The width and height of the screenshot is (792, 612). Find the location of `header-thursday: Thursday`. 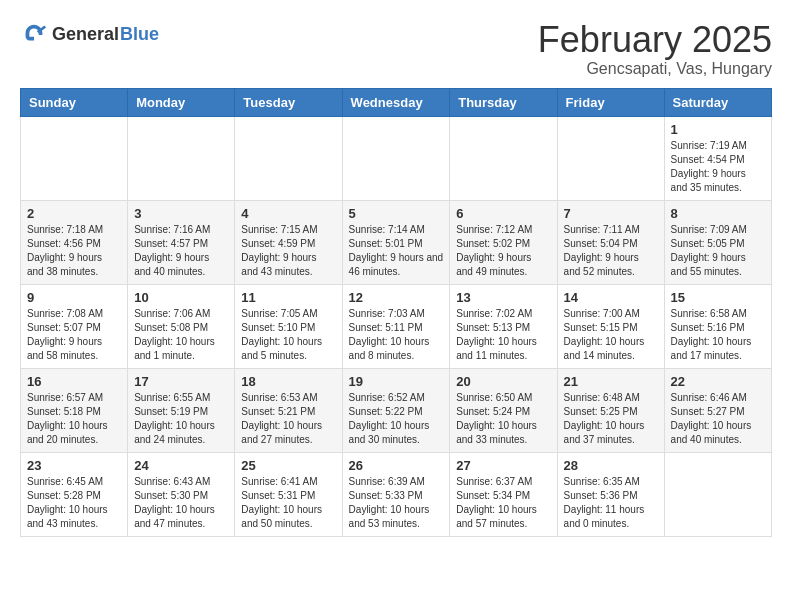

header-thursday: Thursday is located at coordinates (504, 102).